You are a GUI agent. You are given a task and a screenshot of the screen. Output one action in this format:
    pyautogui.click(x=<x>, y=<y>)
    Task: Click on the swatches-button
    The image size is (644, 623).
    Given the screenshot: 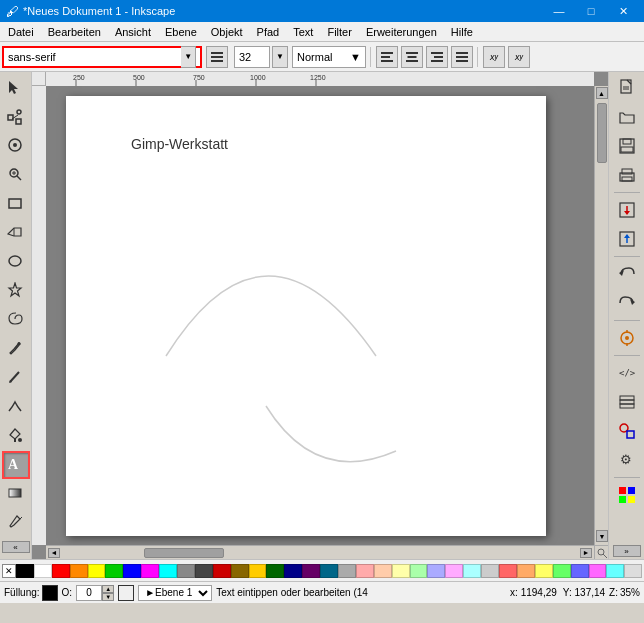 What is the action you would take?
    pyautogui.click(x=627, y=495)
    